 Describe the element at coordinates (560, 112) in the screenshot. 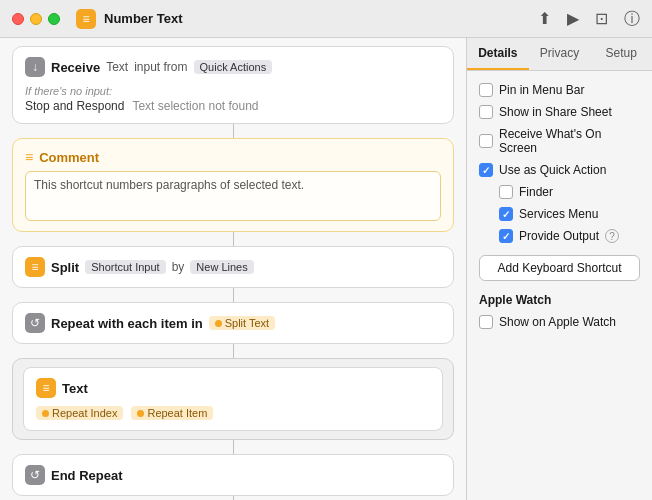

I see `show-share-sheet-row: Show in Share Sheet` at that location.